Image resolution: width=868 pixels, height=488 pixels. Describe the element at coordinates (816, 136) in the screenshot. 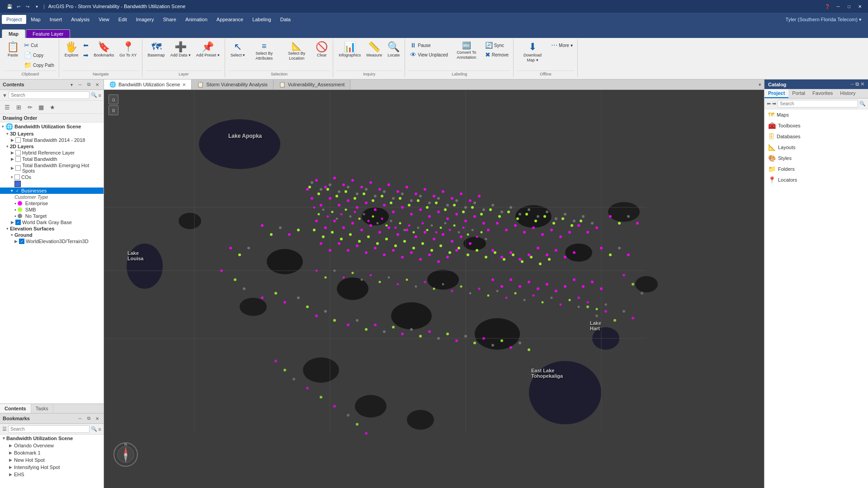

I see `catalog-databases: 🗄 Databases` at that location.